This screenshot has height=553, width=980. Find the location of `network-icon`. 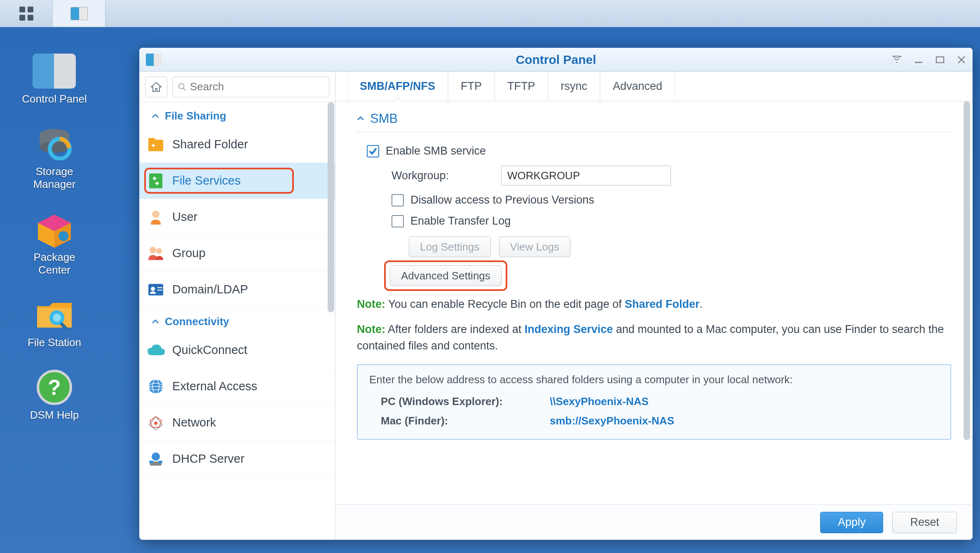

network-icon is located at coordinates (156, 423).